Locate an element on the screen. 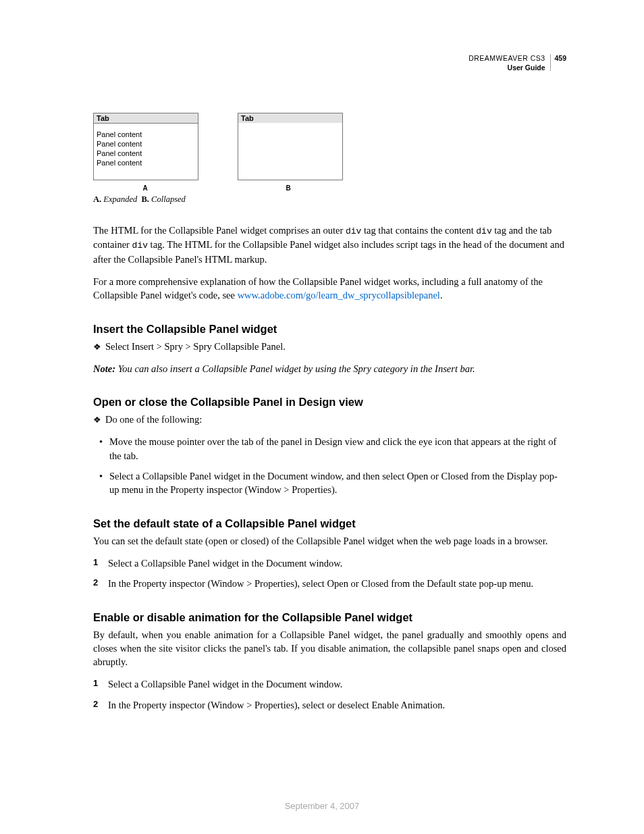 The height and width of the screenshot is (834, 644). panel-collapsed: Tab is located at coordinates (290, 147).